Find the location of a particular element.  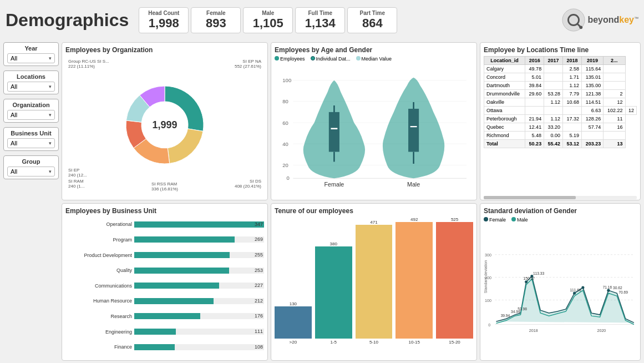

tenure-bar-wrap: 492 10-15 is located at coordinates (414, 281).